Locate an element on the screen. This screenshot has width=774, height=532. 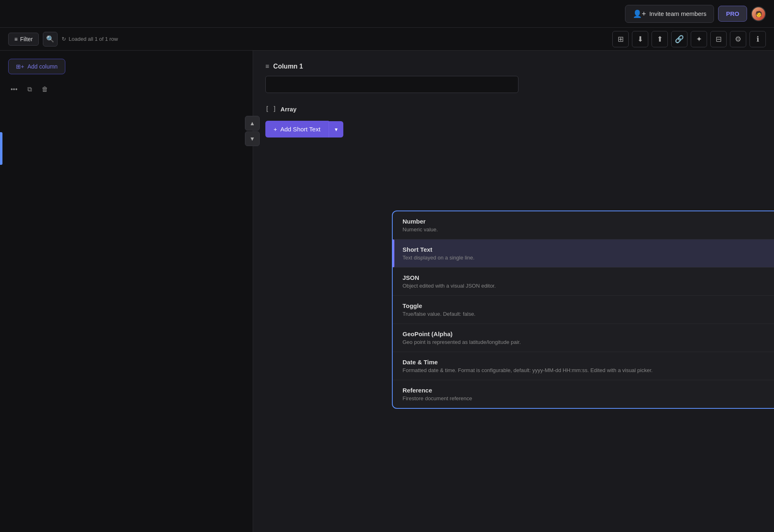
chevron-down-icon: ▾ is located at coordinates (336, 129).